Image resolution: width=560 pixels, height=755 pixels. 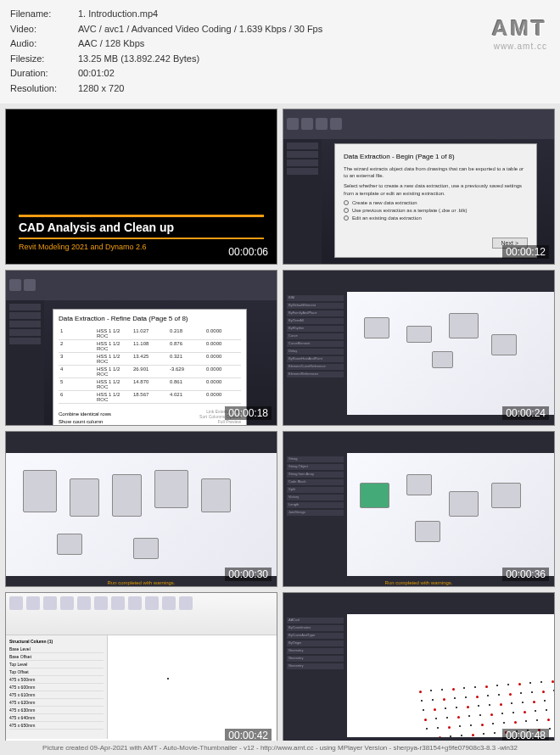 What do you see at coordinates (316, 299) in the screenshot?
I see `library-item: BIM` at bounding box center [316, 299].